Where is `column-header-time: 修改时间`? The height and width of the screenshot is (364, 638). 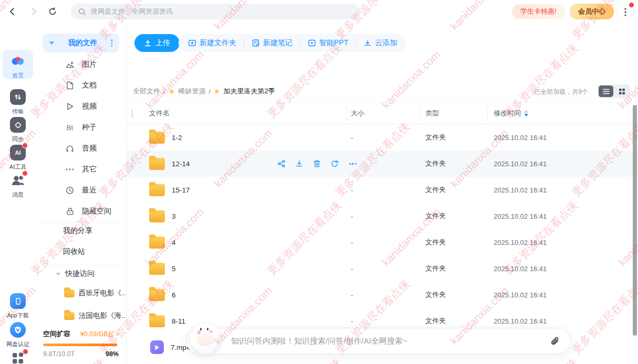 column-header-time: 修改时间 is located at coordinates (507, 113).